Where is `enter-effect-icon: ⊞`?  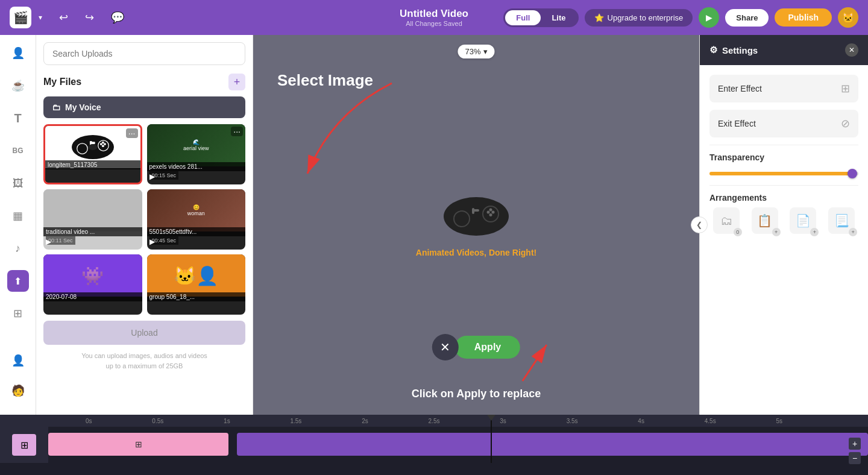 enter-effect-icon: ⊞ is located at coordinates (845, 89).